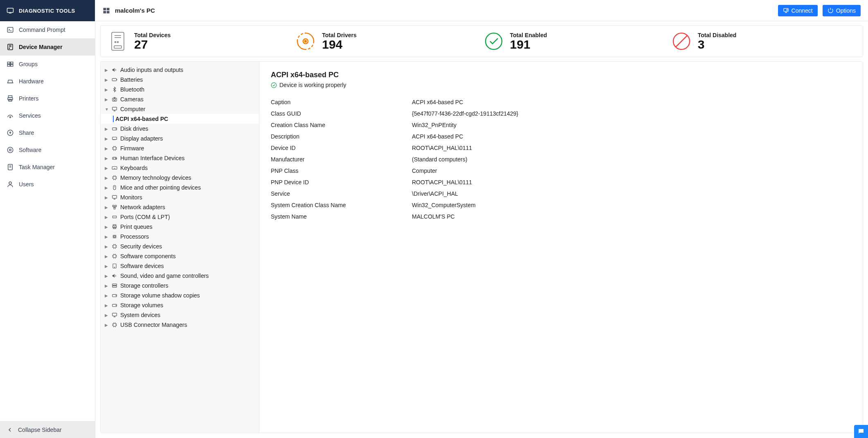  What do you see at coordinates (180, 119) in the screenshot?
I see `tree-device: ACPI x64-based PC` at bounding box center [180, 119].